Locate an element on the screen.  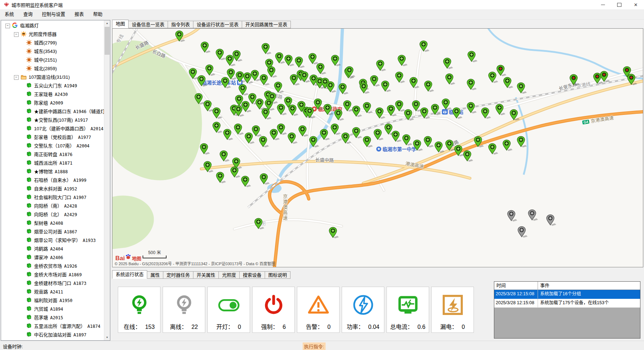
tree-row: 五里派出所（富源汽配）A1874 is located at coordinates (53, 326).